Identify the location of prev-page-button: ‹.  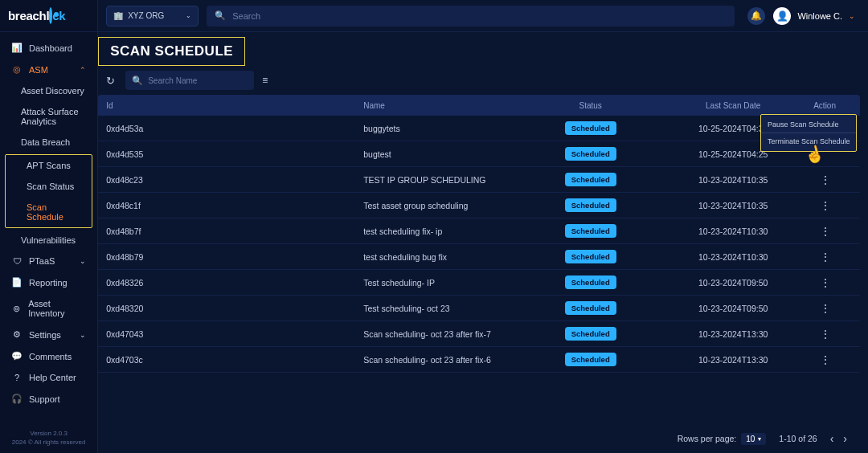
(833, 439).